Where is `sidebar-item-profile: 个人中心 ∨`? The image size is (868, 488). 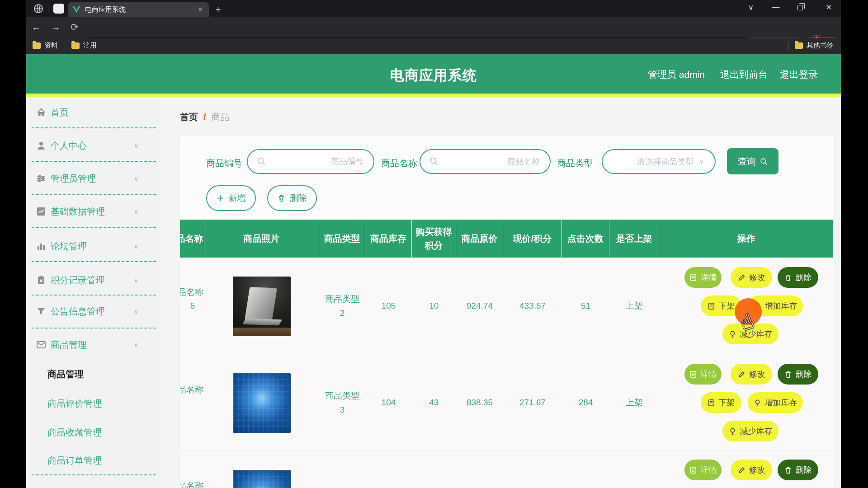 sidebar-item-profile: 个人中心 ∨ is located at coordinates (93, 145).